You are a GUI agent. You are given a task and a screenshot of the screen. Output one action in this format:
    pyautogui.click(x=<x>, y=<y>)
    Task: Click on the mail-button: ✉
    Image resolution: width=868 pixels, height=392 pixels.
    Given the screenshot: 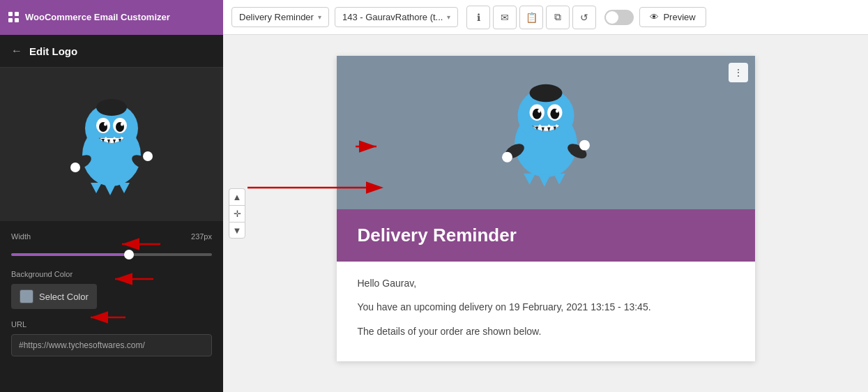 What is the action you would take?
    pyautogui.click(x=505, y=17)
    